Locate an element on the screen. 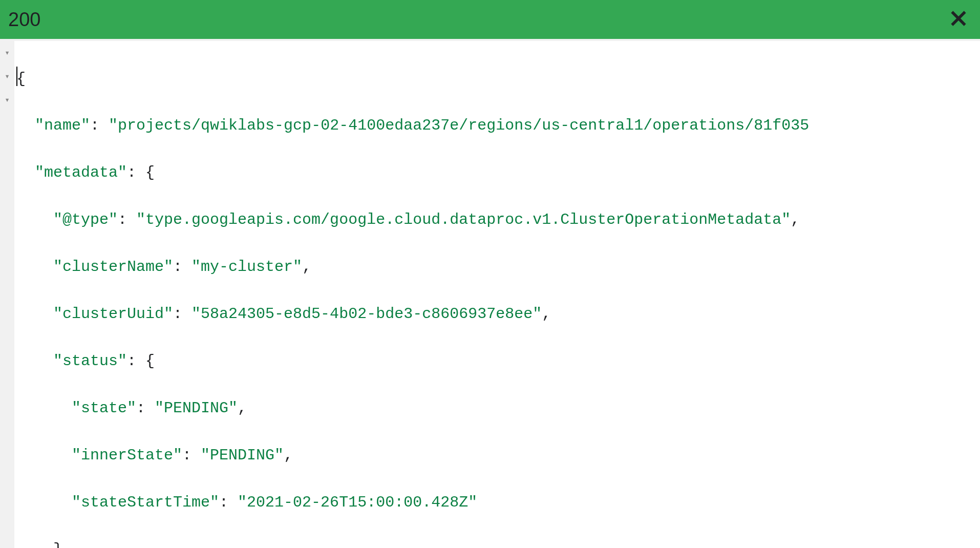 The height and width of the screenshot is (548, 980). json-key-clusteruuid: "clusterUuid" is located at coordinates (113, 314).